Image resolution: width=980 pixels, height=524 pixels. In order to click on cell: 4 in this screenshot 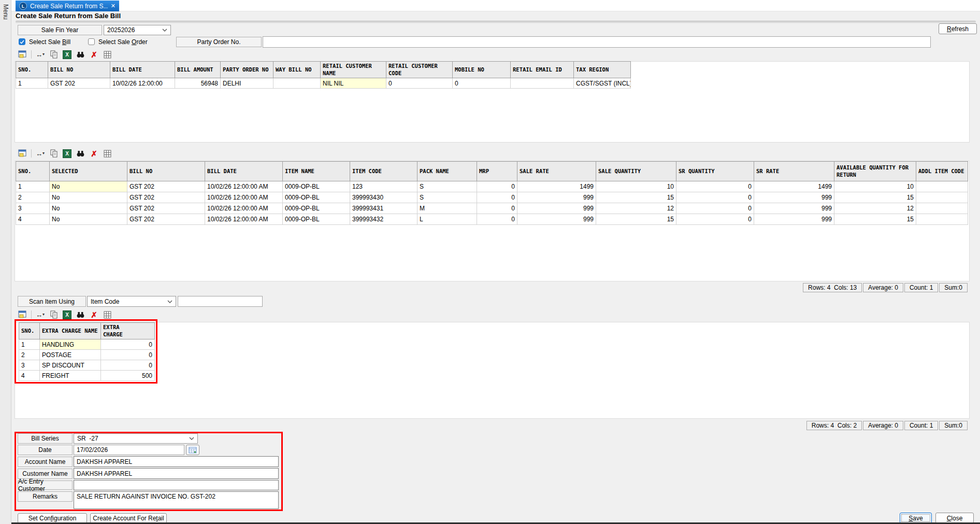, I will do `click(33, 220)`.